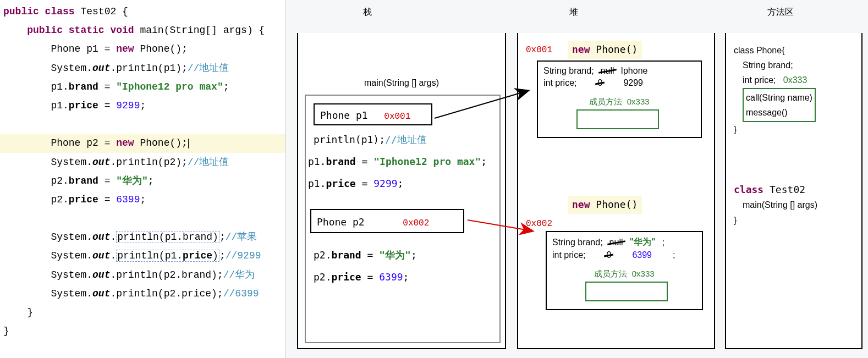 The width and height of the screenshot is (868, 358). What do you see at coordinates (143, 49) in the screenshot?
I see `code-line: Phone p1 = new Phone();` at bounding box center [143, 49].